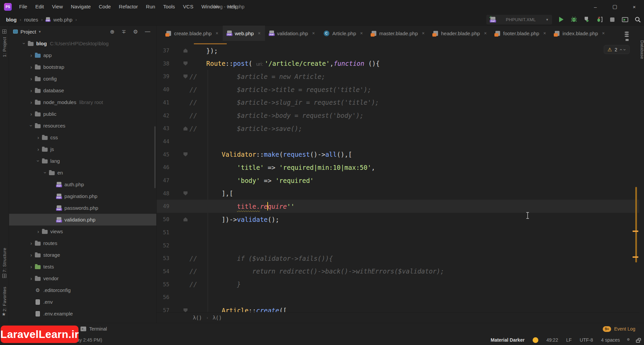 The height and width of the screenshot is (345, 644). Describe the element at coordinates (11, 19) in the screenshot. I see `breadcrumb-item-blog: blog` at that location.